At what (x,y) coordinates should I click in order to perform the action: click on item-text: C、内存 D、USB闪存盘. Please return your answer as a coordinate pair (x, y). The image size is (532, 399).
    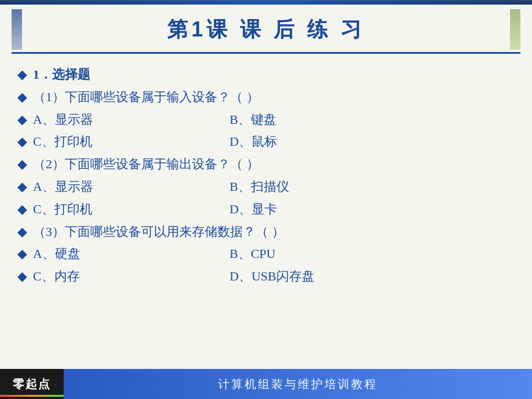
    Looking at the image, I should click on (274, 276).